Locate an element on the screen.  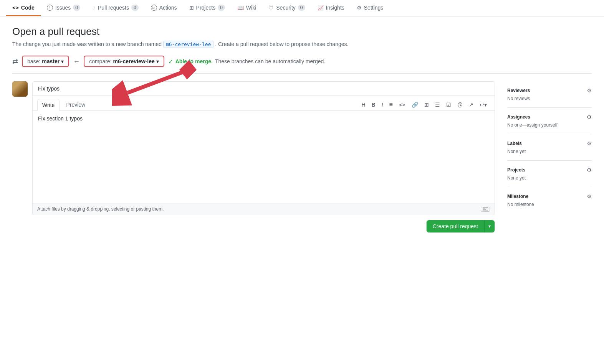
security-icon: 🛡 is located at coordinates (271, 8).